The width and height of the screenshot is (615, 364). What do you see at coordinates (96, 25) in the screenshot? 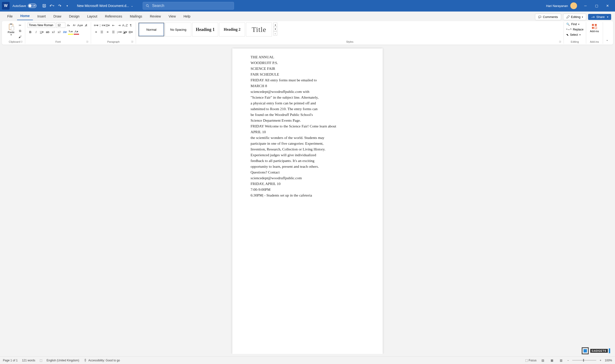
I see `bullets-icon: ≡•▾` at bounding box center [96, 25].